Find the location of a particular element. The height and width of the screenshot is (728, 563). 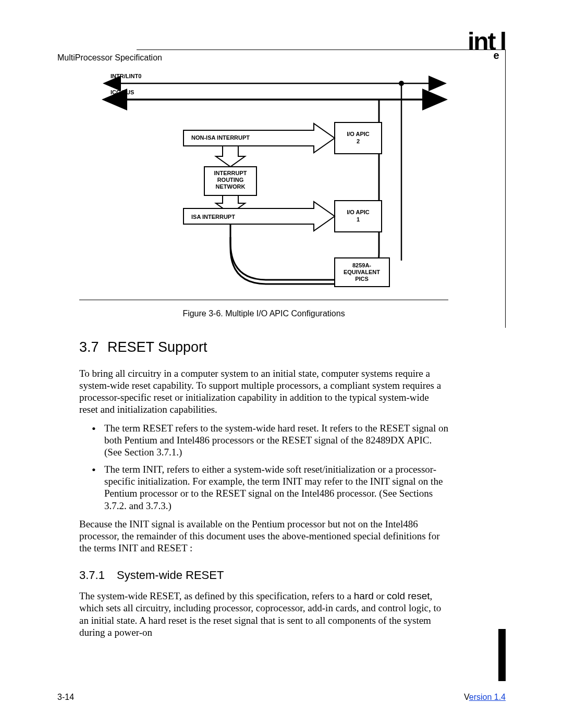

label-irn1: INTERRUPT is located at coordinates (230, 173).